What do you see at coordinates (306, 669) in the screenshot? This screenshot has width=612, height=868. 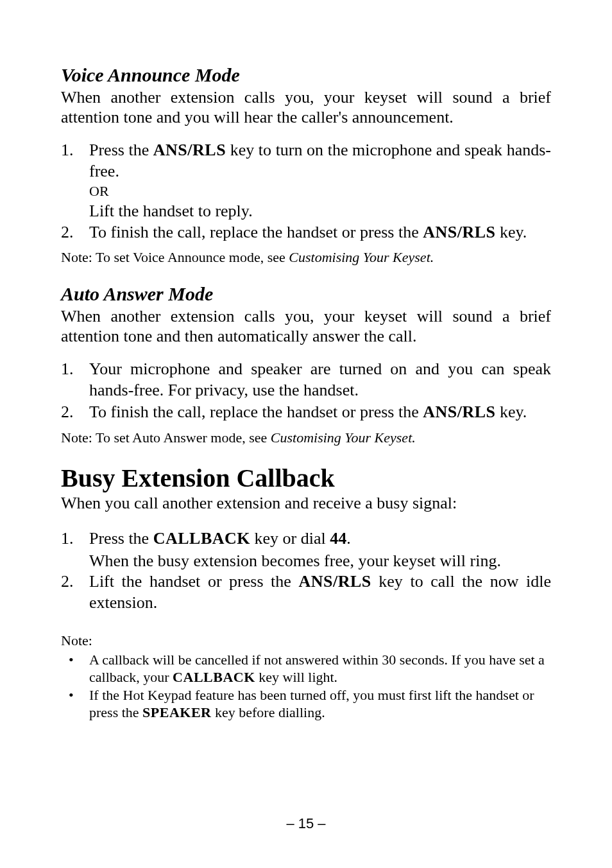 I see `bullet-item: • A callback will be cancelled if not an…` at bounding box center [306, 669].